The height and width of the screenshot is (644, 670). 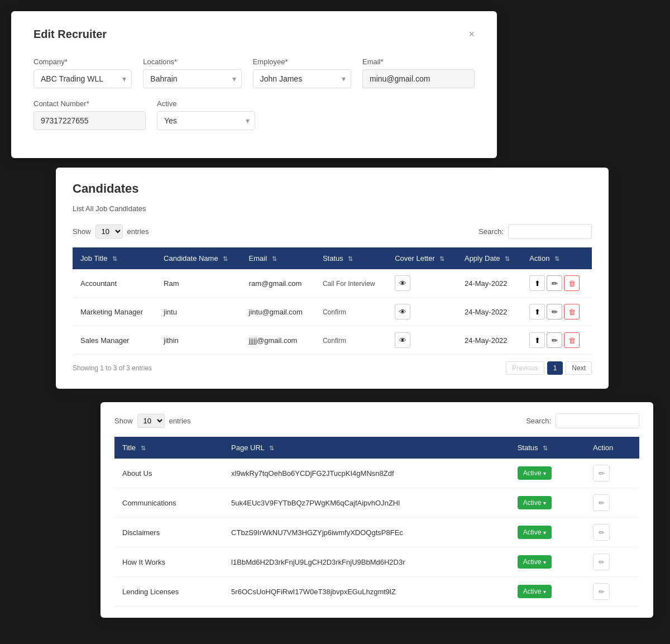 I want to click on next-page-button: Next, so click(x=578, y=368).